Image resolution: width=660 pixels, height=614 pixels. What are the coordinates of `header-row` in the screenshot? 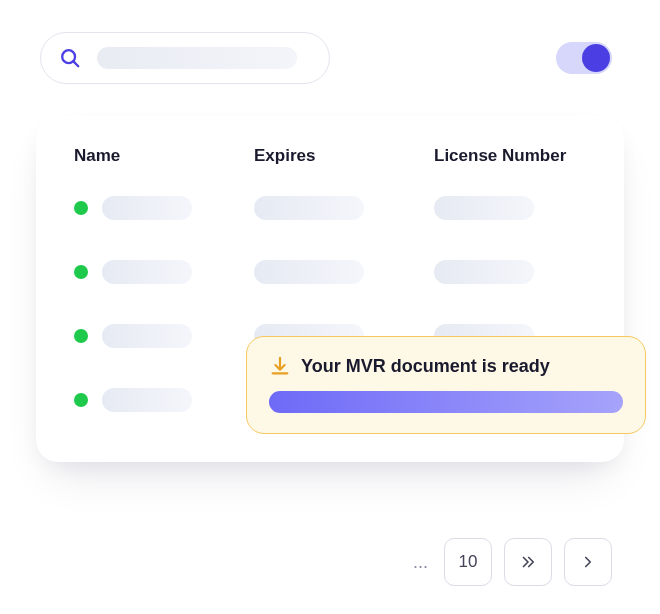 It's located at (330, 42).